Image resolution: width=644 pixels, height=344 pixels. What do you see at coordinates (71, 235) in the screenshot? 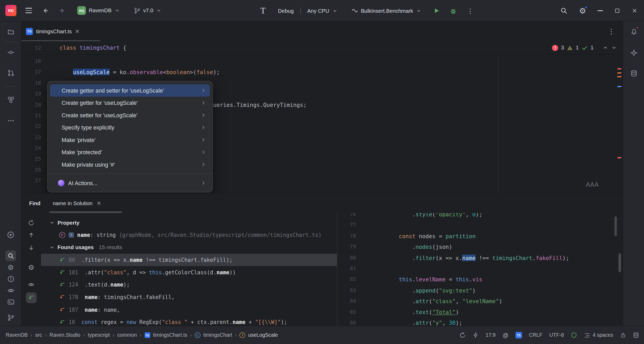
I see `field-icon: f` at bounding box center [71, 235].